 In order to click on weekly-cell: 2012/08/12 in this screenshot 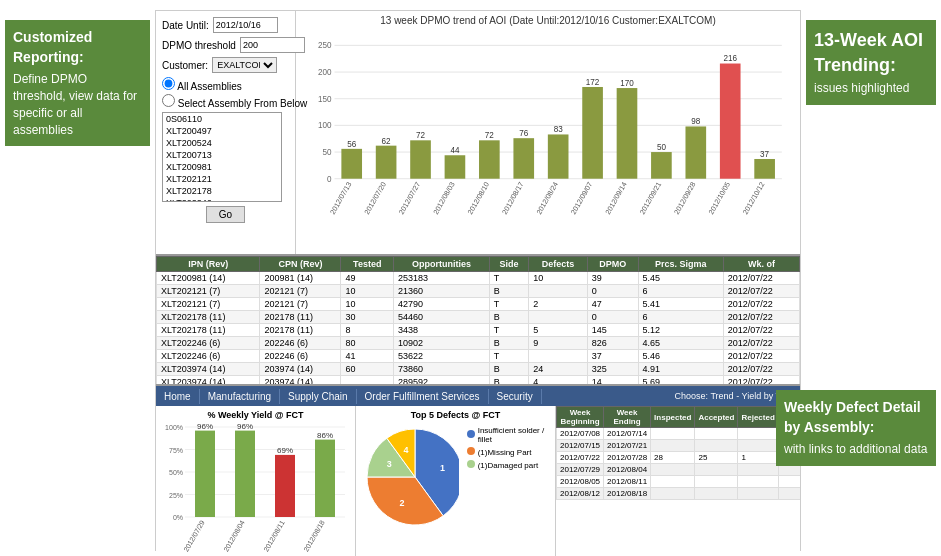, I will do `click(580, 494)`.